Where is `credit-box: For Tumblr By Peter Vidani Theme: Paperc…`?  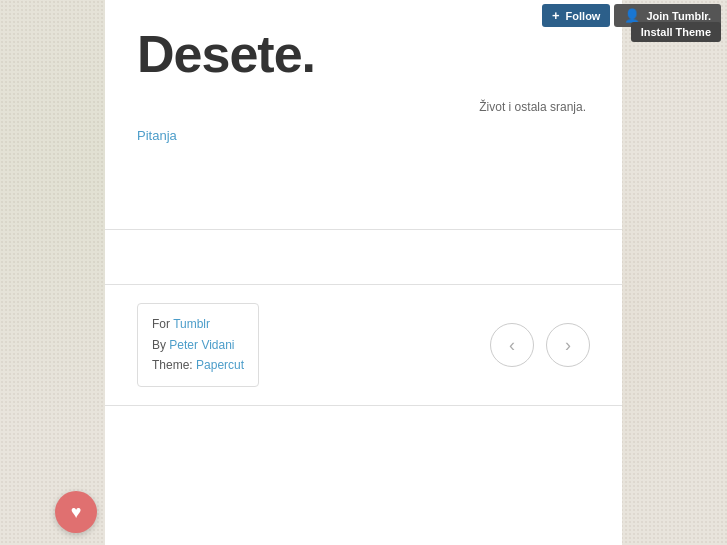 credit-box: For Tumblr By Peter Vidani Theme: Paperc… is located at coordinates (198, 344).